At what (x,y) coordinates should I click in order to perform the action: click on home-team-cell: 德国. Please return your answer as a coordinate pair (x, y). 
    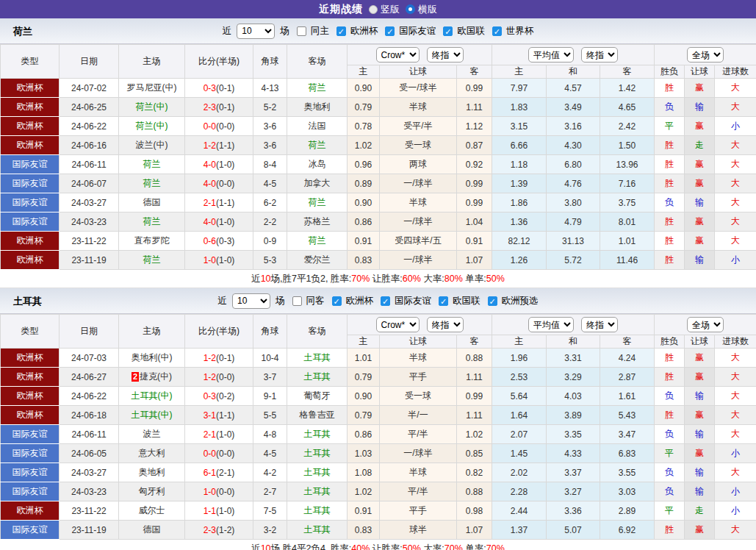
    Looking at the image, I should click on (152, 530).